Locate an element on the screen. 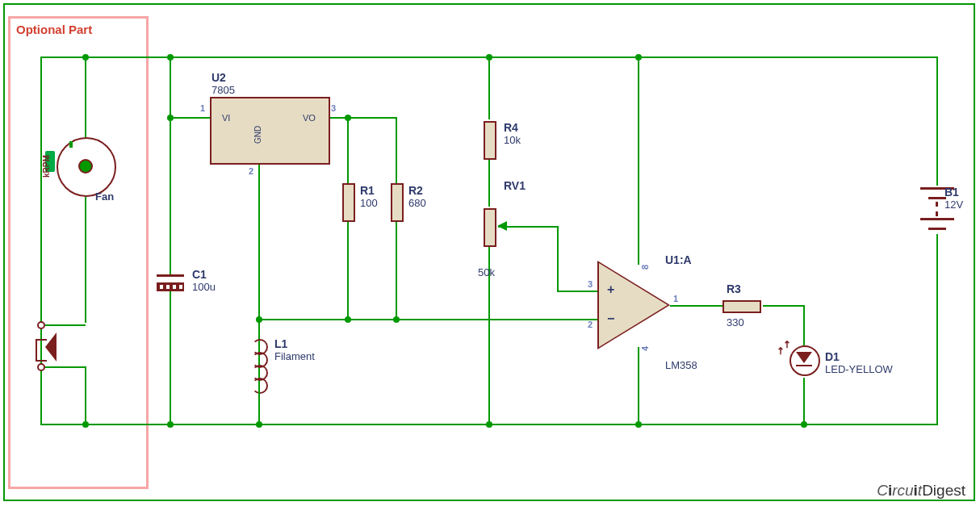 Image resolution: width=980 pixels, height=506 pixels. pin-name: VO is located at coordinates (309, 118).